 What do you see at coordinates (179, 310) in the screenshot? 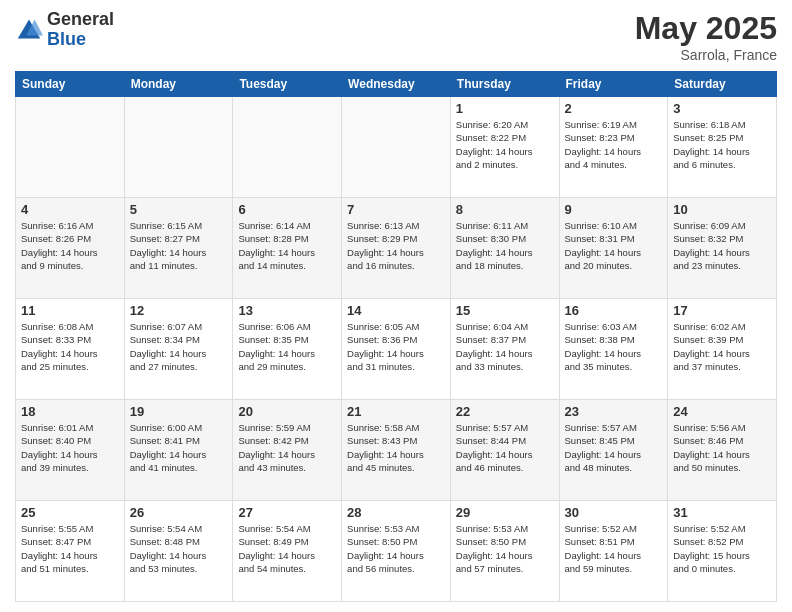
I see `day-number: 12` at bounding box center [179, 310].